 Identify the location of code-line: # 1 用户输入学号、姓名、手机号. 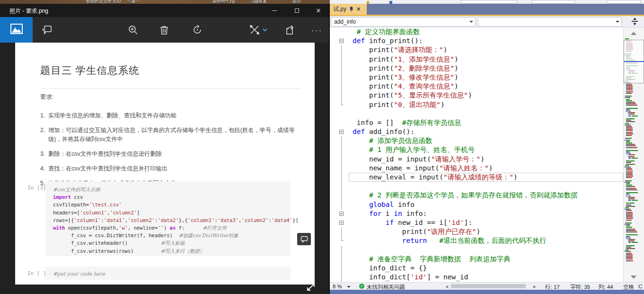
(476, 150).